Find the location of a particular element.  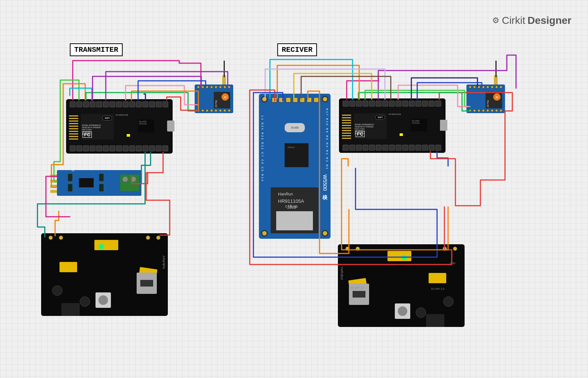

brand-main-text: Cirkit is located at coordinates (513, 21).